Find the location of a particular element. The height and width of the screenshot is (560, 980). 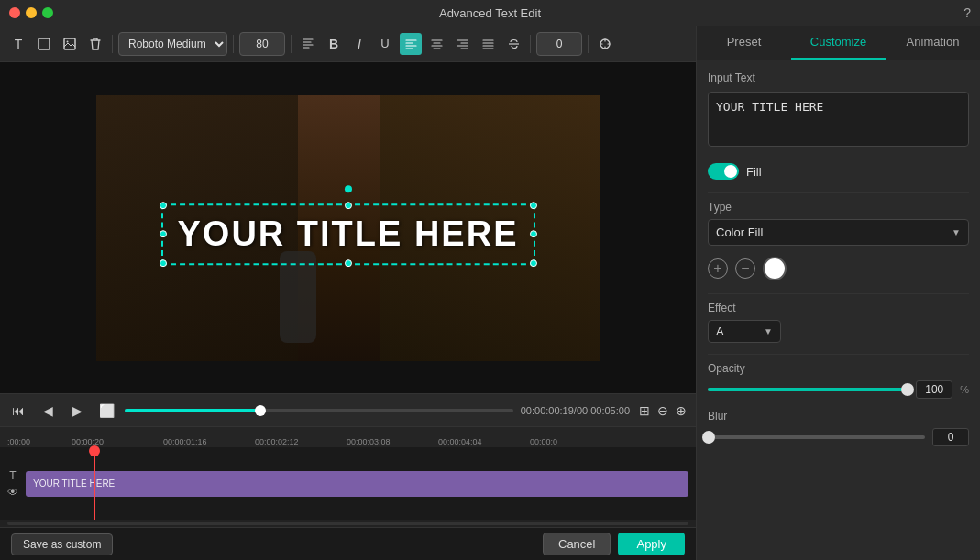

fill-toggle is located at coordinates (723, 171).